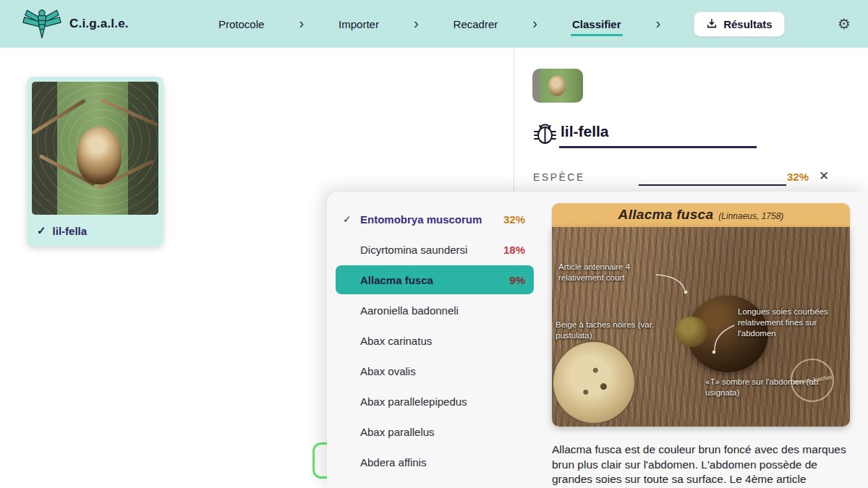 The width and height of the screenshot is (868, 488). Describe the element at coordinates (435, 280) in the screenshot. I see `species-list-item: ✓ Allacma fusca 9%` at that location.